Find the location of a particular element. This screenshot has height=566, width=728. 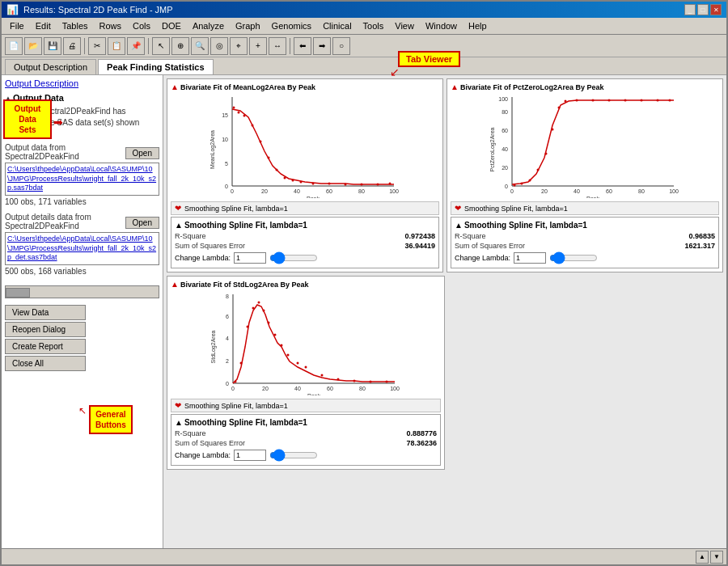

close-button: ✕ is located at coordinates (716, 10).